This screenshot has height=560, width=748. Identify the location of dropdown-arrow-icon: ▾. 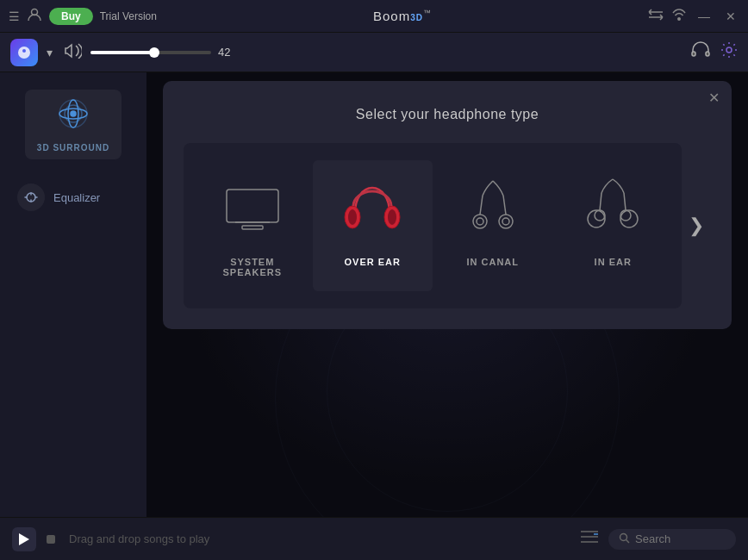
(50, 53).